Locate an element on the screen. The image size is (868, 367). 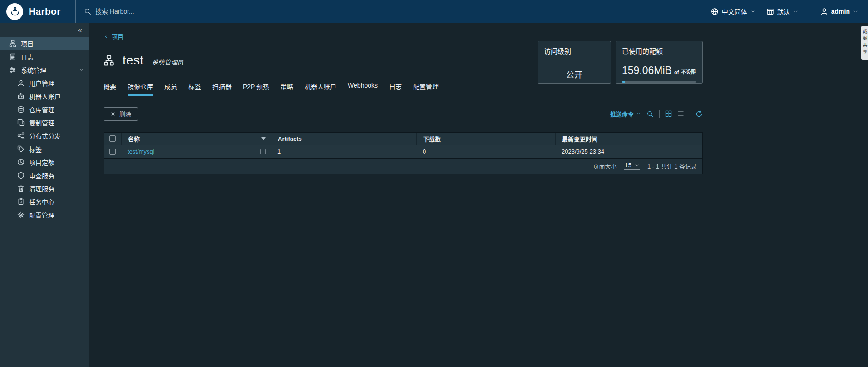
header-divider is located at coordinates (809, 11).